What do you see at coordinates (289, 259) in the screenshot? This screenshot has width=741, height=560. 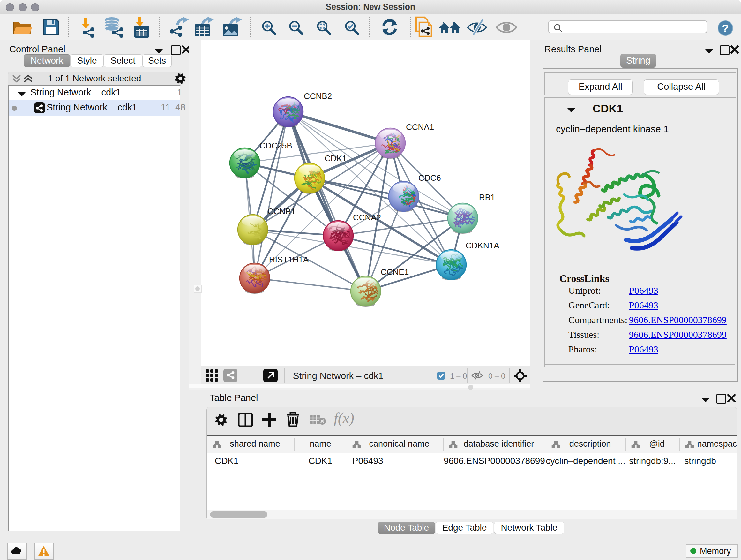 I see `svg-text: HIST1H1A` at bounding box center [289, 259].